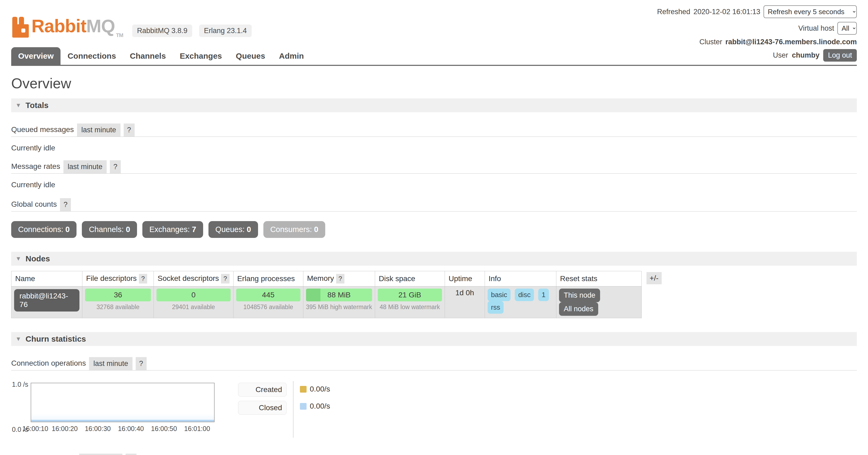  What do you see at coordinates (118, 302) in the screenshot?
I see `file-descriptors-cell: 36 32768 available` at bounding box center [118, 302].